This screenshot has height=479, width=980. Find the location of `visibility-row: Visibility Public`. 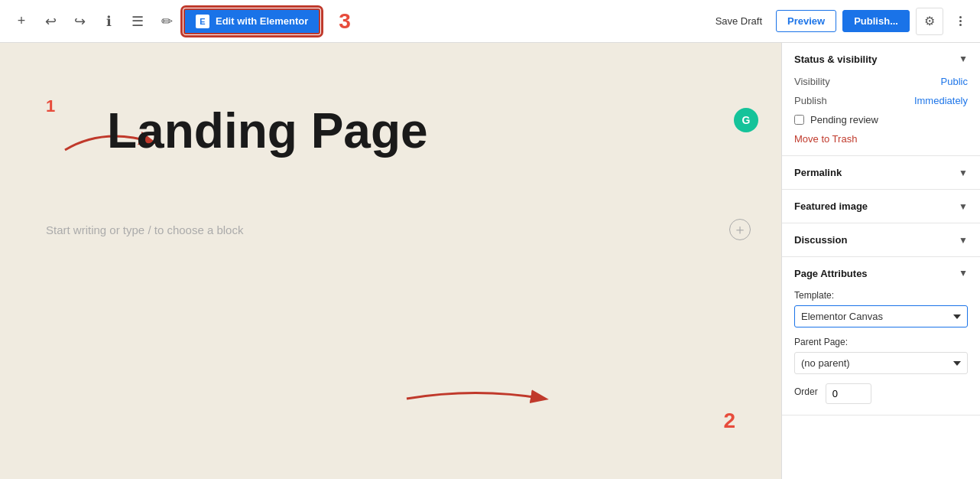

visibility-row: Visibility Public is located at coordinates (881, 81).